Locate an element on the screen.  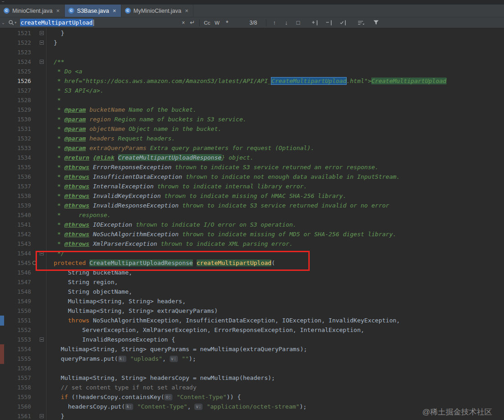
code-line-1537: * @throws InternalException thrown to in… is located at coordinates (275, 186).